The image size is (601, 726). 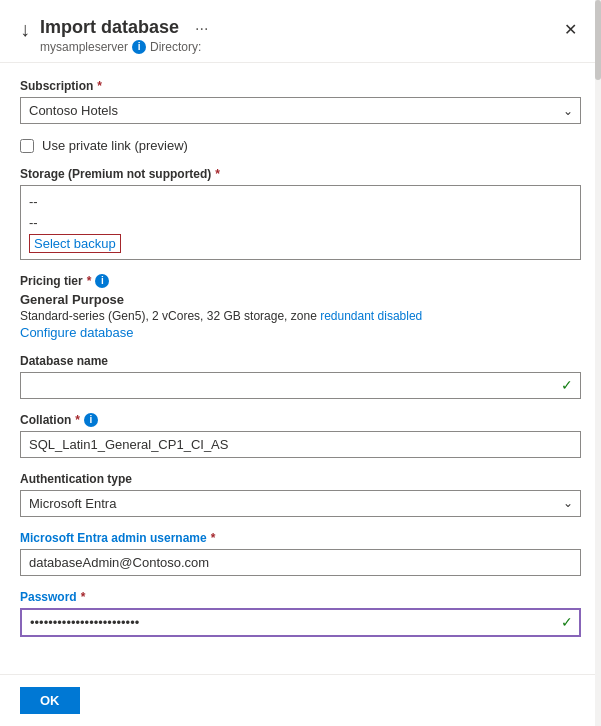 What do you see at coordinates (90, 281) in the screenshot?
I see `required-star-pricing: *` at bounding box center [90, 281].